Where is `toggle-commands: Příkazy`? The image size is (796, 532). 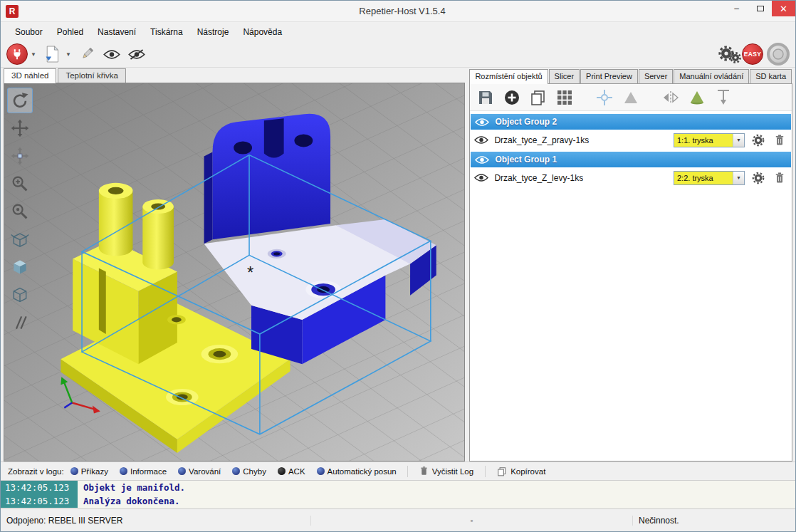 toggle-commands: Příkazy is located at coordinates (90, 471).